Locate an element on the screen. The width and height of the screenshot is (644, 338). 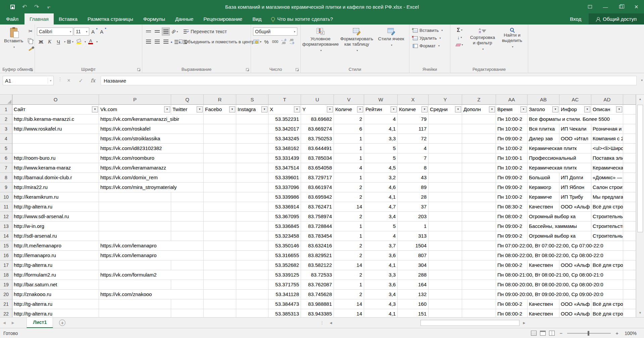
cell-U19: 83.762087 is located at coordinates (317, 285).